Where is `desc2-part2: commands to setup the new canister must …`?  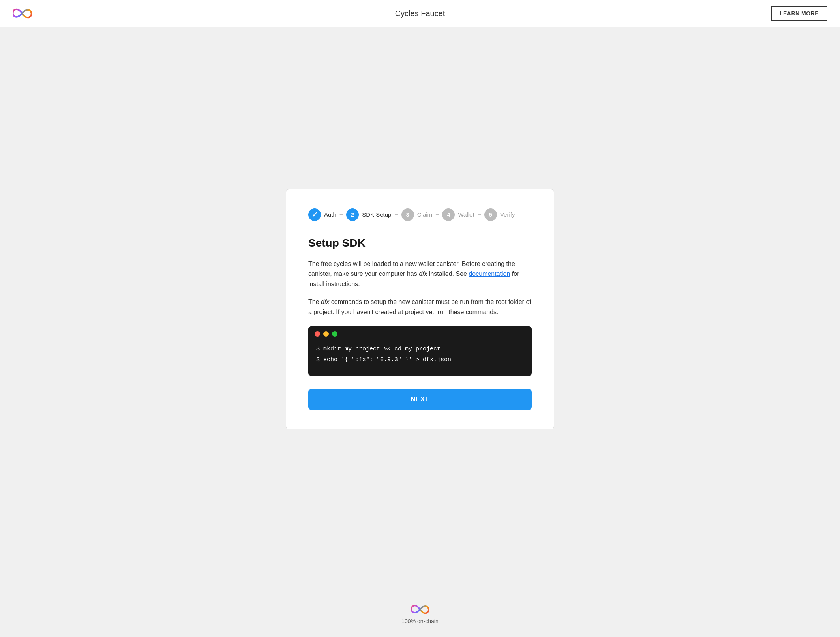 desc2-part2: commands to setup the new canister must … is located at coordinates (420, 307).